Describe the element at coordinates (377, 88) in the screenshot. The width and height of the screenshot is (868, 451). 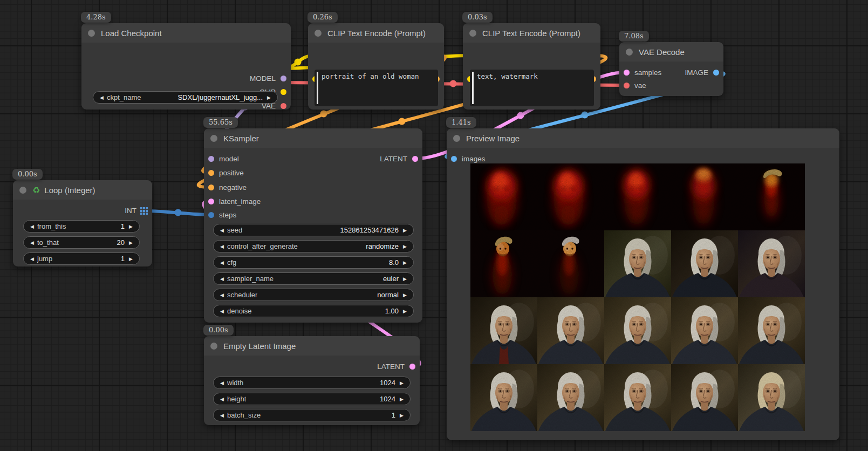
I see `prompt-textarea: portrait of an old woman` at that location.